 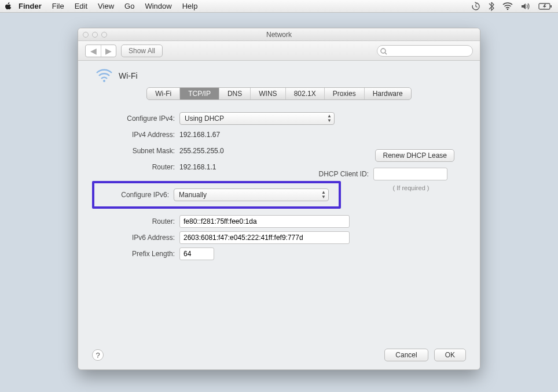 I want to click on menu-file: File, so click(x=58, y=6).